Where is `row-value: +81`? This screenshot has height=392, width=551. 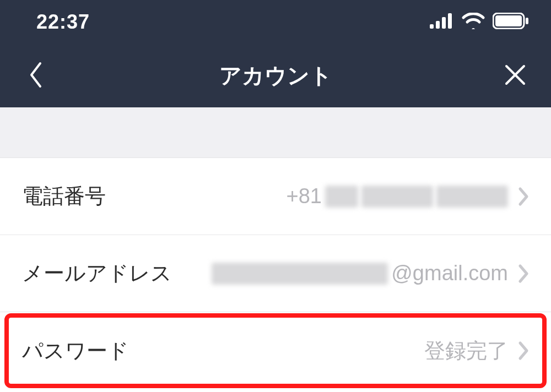
row-value: +81 is located at coordinates (397, 196).